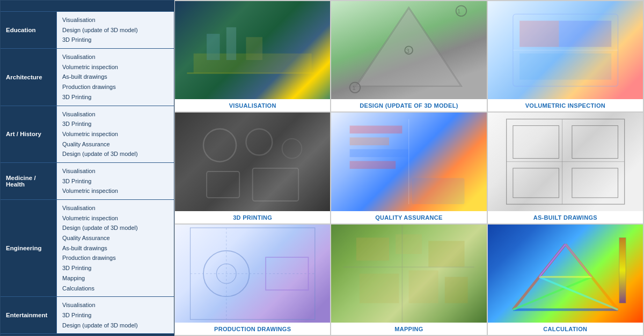  I want to click on svg-text: 3, so click(408, 51).